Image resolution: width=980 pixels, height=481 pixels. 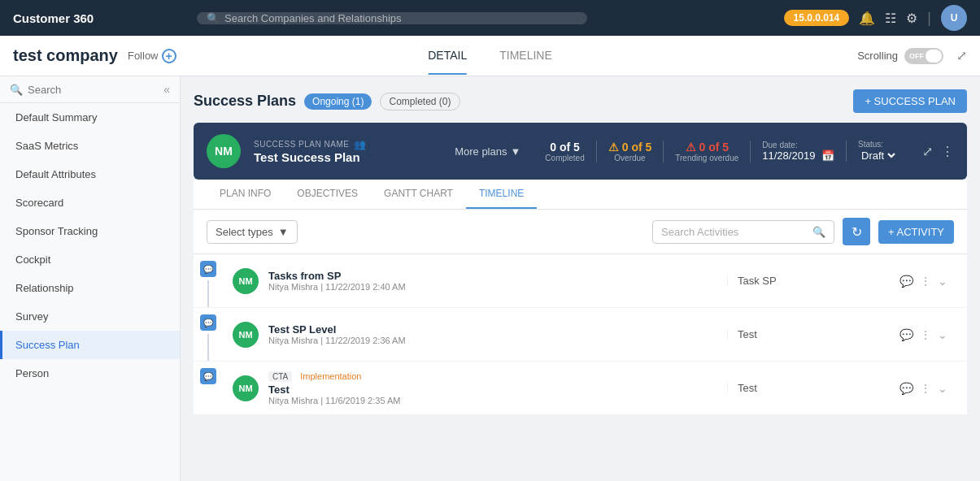 I want to click on follow-button: Follow +, so click(x=152, y=56).